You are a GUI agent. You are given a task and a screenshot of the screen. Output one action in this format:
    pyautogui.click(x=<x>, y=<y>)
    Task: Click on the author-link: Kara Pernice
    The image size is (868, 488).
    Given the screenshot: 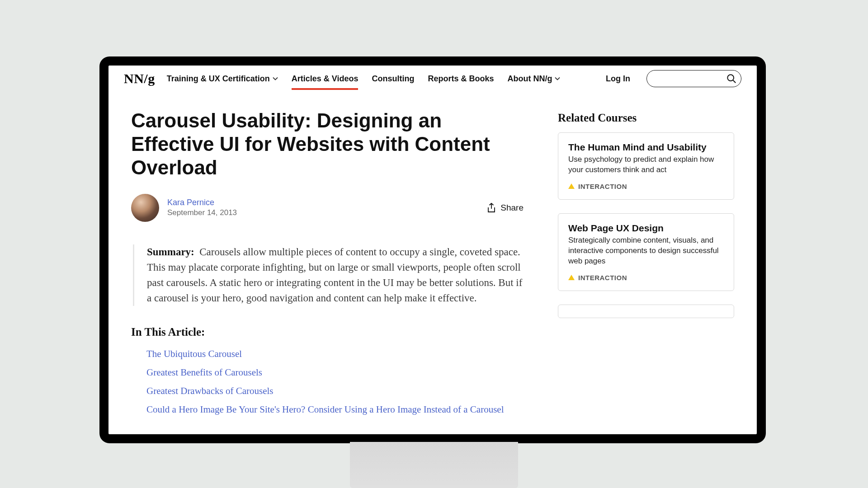 What is the action you would take?
    pyautogui.click(x=202, y=202)
    